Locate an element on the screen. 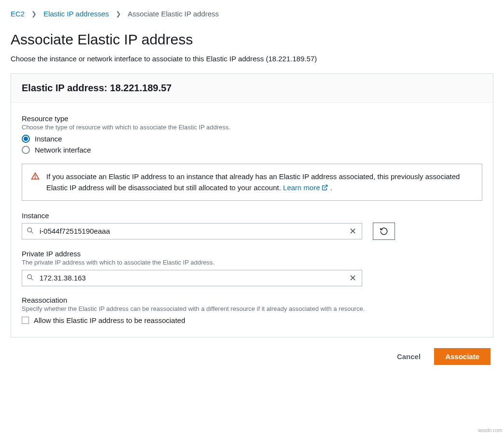  page-title: Associate Elastic IP address is located at coordinates (252, 40).